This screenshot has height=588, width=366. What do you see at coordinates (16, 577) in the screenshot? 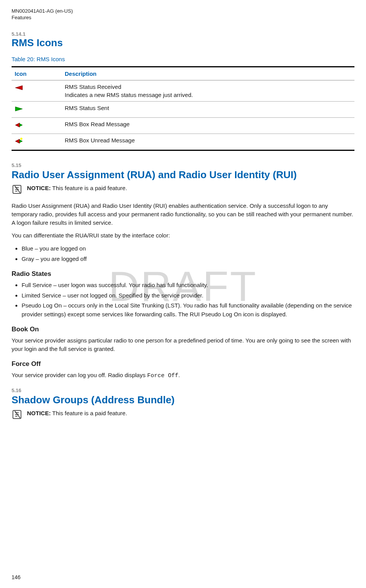
I see `page-number: 146` at bounding box center [16, 577].